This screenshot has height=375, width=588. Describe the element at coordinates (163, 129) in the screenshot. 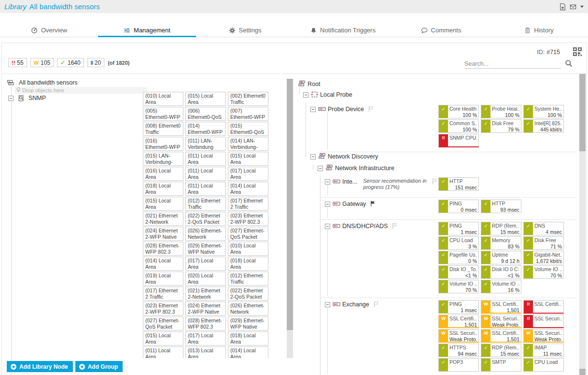

I see `library-sensor-cell: (008) Ethernet0 Traffic` at that location.